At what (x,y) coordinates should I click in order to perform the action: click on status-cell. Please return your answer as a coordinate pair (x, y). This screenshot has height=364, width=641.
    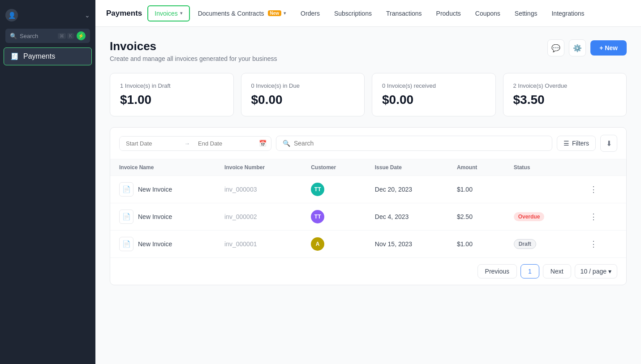
    Looking at the image, I should click on (541, 190).